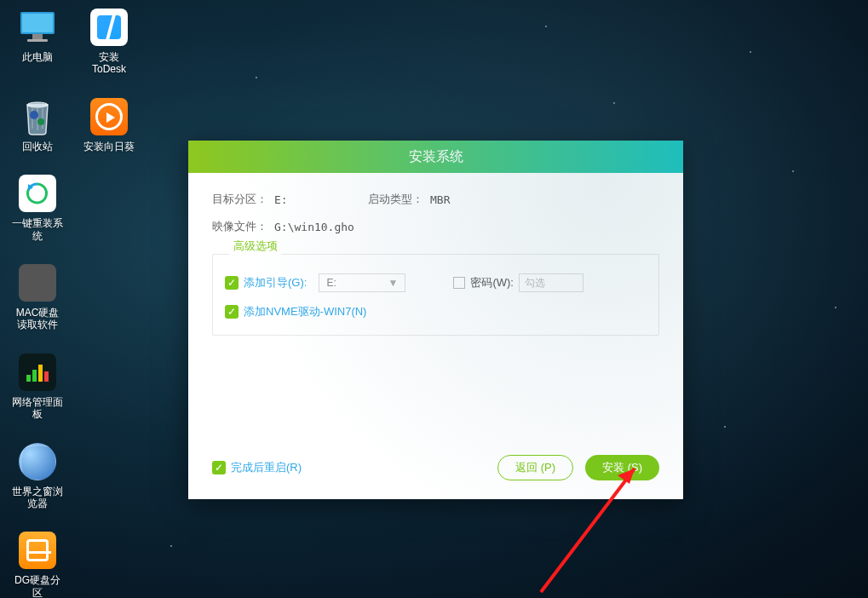 The width and height of the screenshot is (868, 598). What do you see at coordinates (232, 283) in the screenshot?
I see `checkbox-add-boot: ✓` at bounding box center [232, 283].